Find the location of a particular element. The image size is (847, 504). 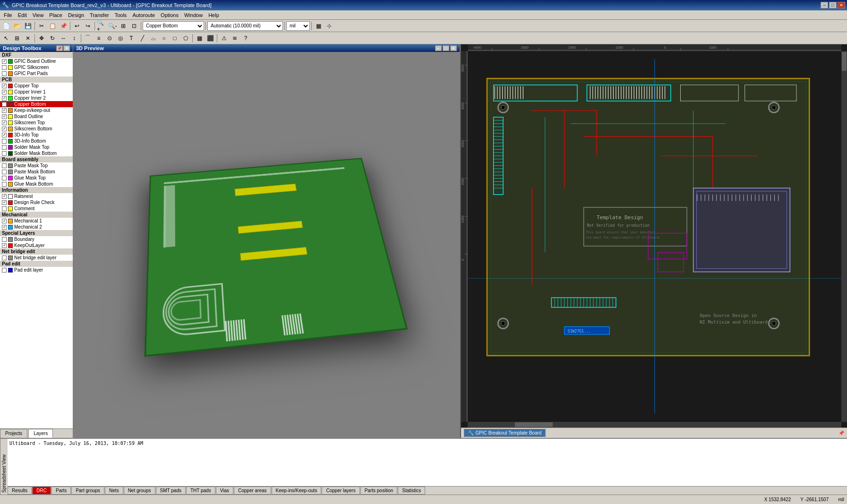

select-all-button: ⊞ is located at coordinates (17, 38).